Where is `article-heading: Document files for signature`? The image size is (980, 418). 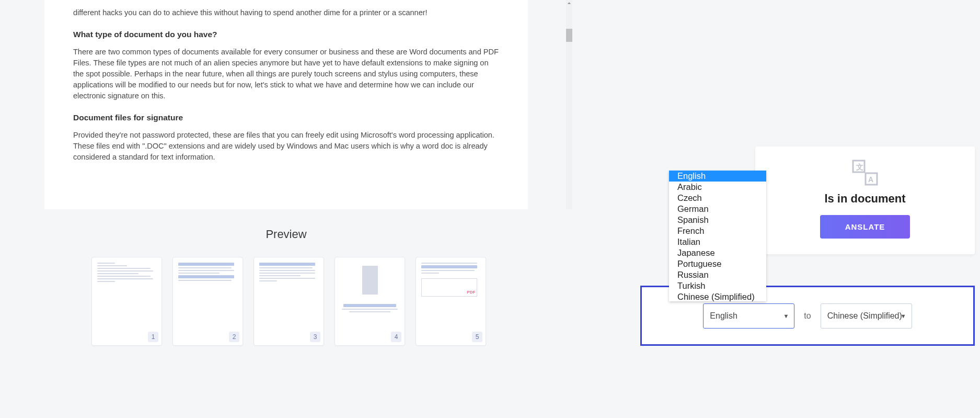 article-heading: Document files for signature is located at coordinates (286, 118).